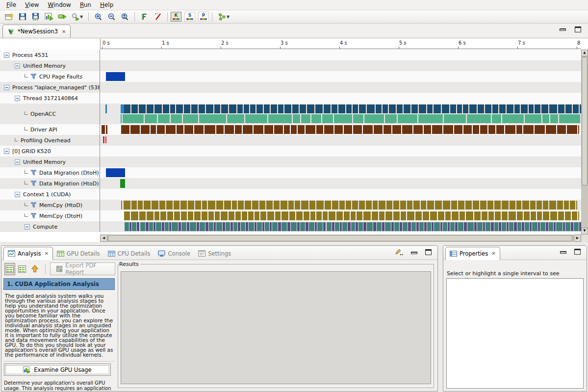 This screenshot has height=392, width=588. I want to click on timeline-row-label-unified-memory-host: −Unified Memory, so click(50, 66).